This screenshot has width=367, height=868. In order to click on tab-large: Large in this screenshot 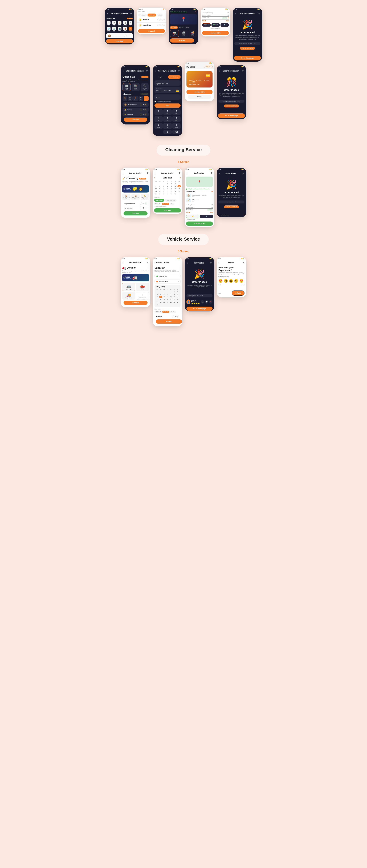, I will do `click(187, 28)`.